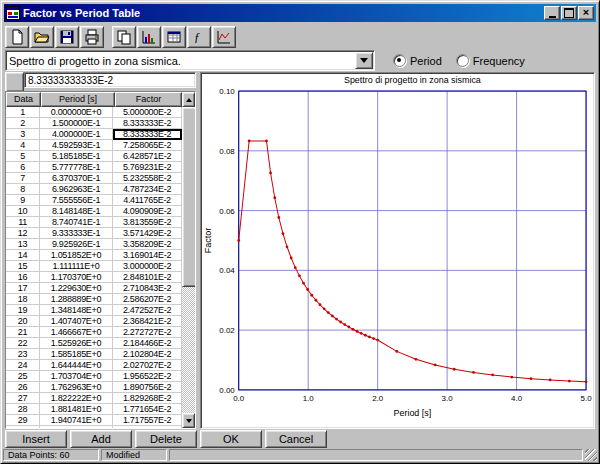 Image resolution: width=600 pixels, height=464 pixels. Describe the element at coordinates (148, 278) in the screenshot. I see `value-cell: 2.848101E-2` at that location.